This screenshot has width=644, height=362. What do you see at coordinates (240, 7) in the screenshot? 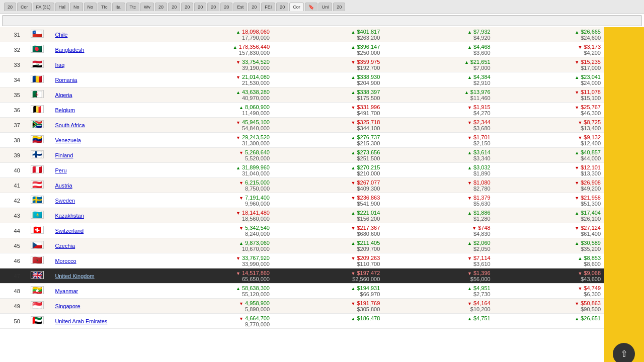
I see `tab-17: Est` at bounding box center [240, 7].